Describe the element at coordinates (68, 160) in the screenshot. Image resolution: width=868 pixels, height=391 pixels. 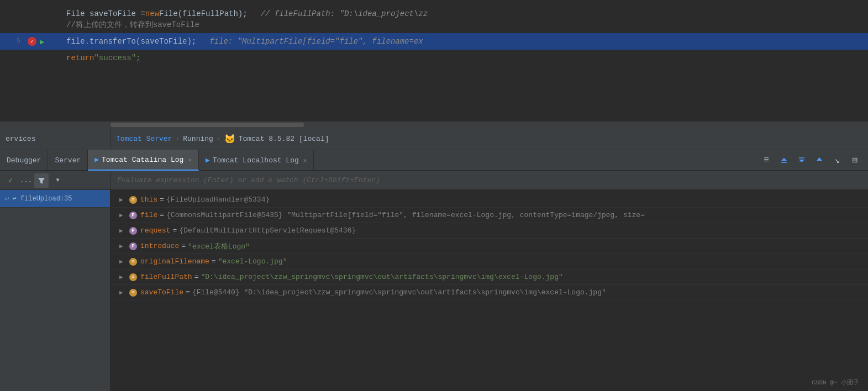
I see `tab-server: Server` at that location.